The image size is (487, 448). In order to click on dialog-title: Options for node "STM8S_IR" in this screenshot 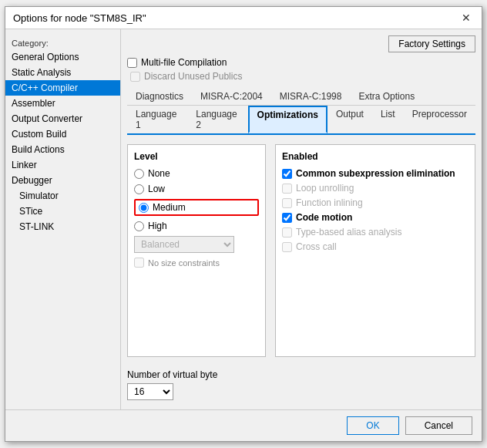, I will do `click(80, 19)`.